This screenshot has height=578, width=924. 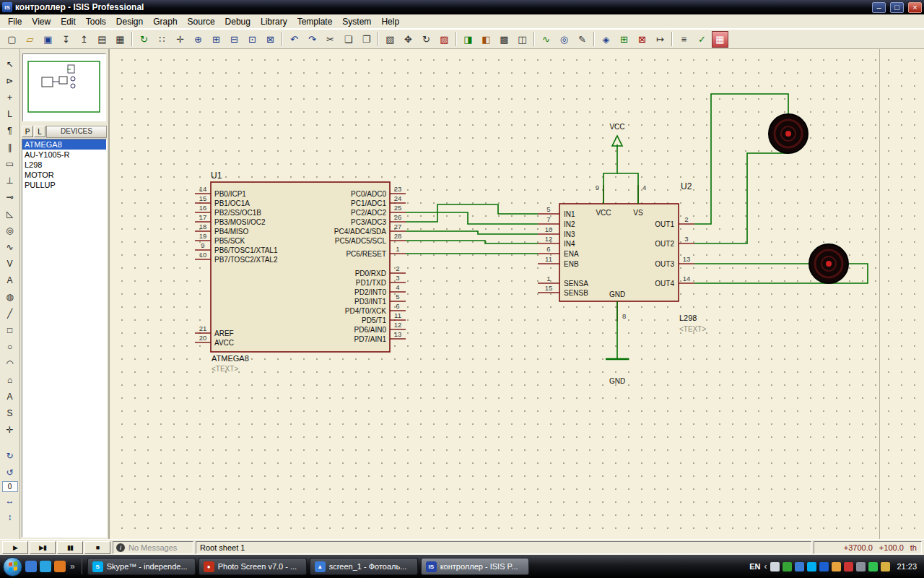 I want to click on goto-sheet-button: ↦, so click(x=660, y=39).